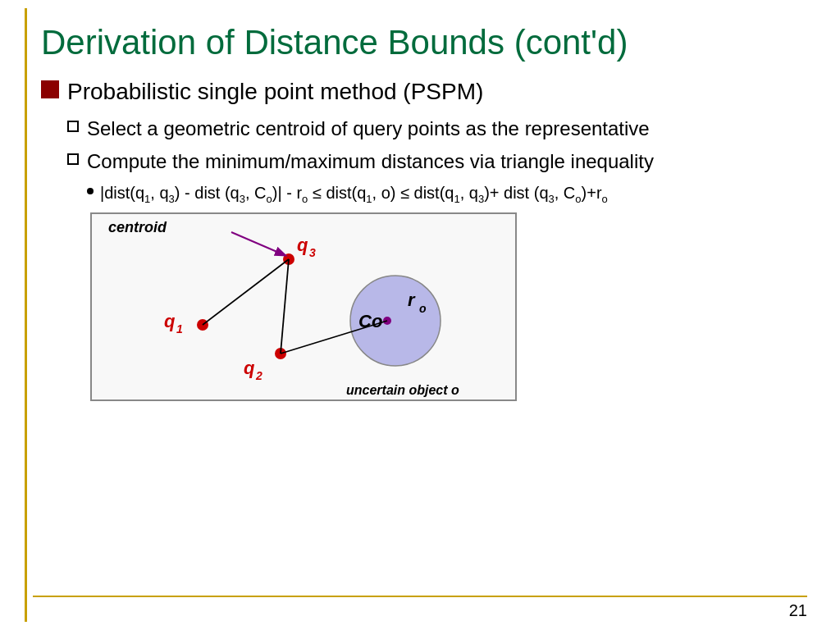  Describe the element at coordinates (420, 596) in the screenshot. I see `bottom-accent-border` at that location.